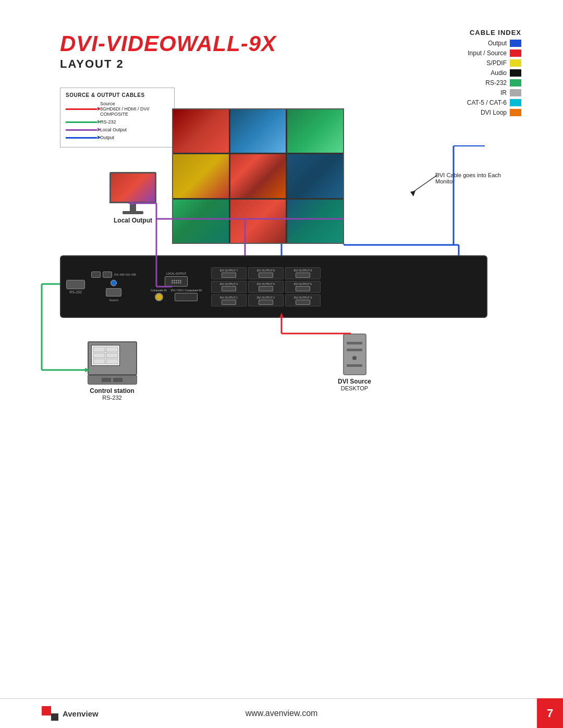 The image size is (563, 728). What do you see at coordinates (303, 273) in the screenshot?
I see `dvi-out-9-group: DVI OUTPUT 9` at bounding box center [303, 273].